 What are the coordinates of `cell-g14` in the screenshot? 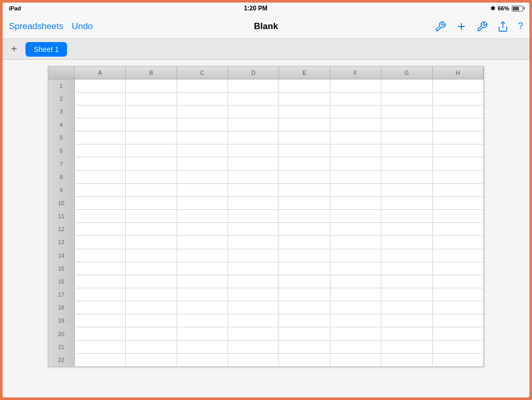 It's located at (407, 256).